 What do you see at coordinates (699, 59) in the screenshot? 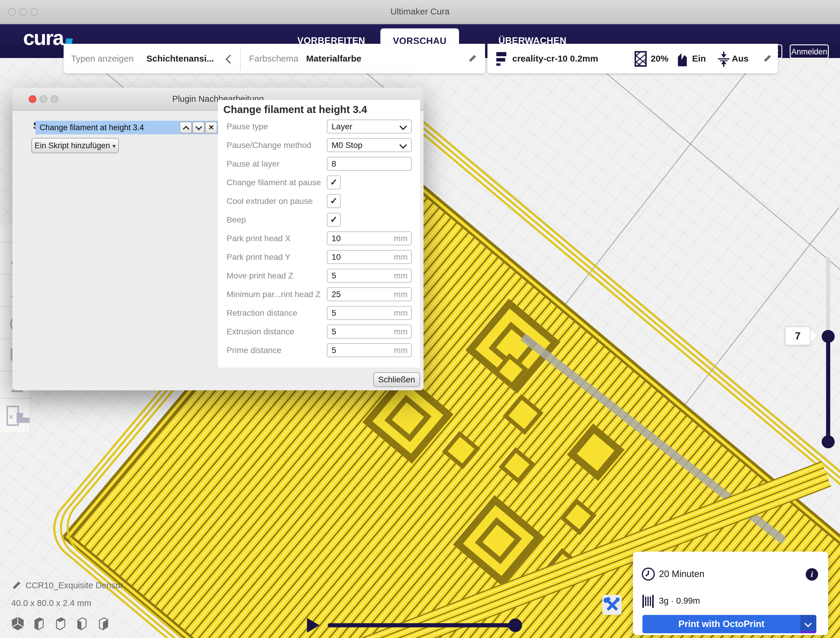
I see `support-value: Ein` at bounding box center [699, 59].